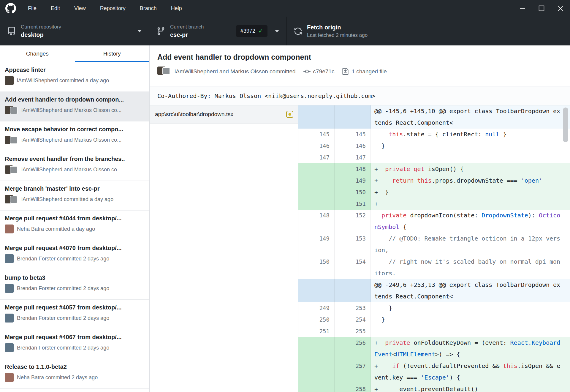 Image resolution: width=570 pixels, height=392 pixels. I want to click on new-line-number: 152, so click(353, 221).